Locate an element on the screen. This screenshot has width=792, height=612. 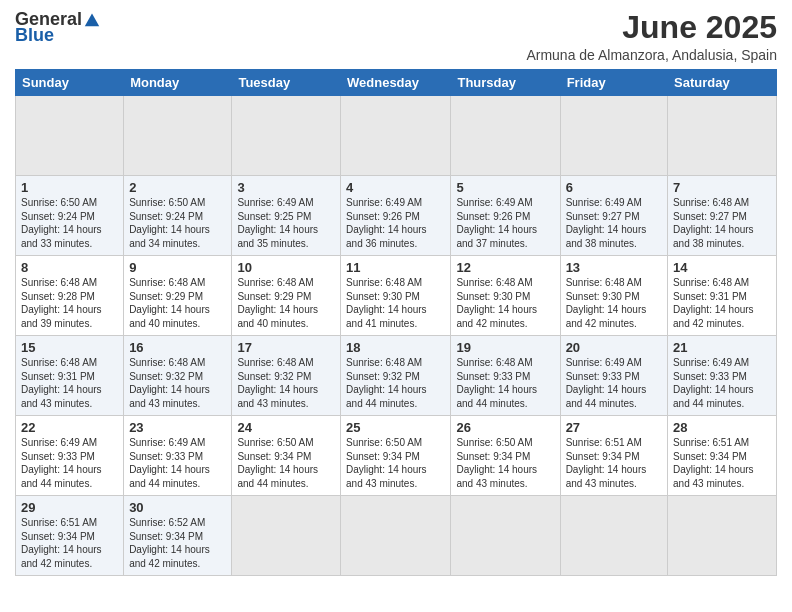
week-row-5: 29Sunrise: 6:51 AMSunset: 9:34 PMDayligh… is located at coordinates (396, 536).